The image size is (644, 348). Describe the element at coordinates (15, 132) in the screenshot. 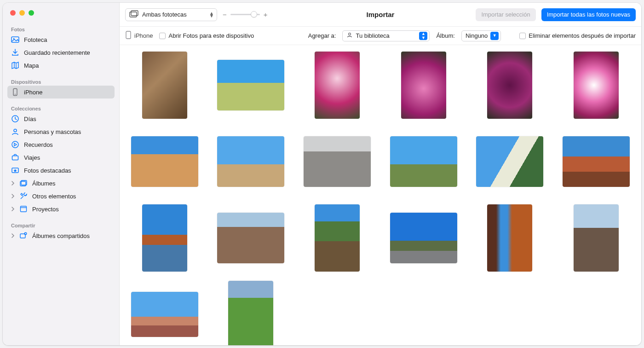

I see `people-icon` at that location.